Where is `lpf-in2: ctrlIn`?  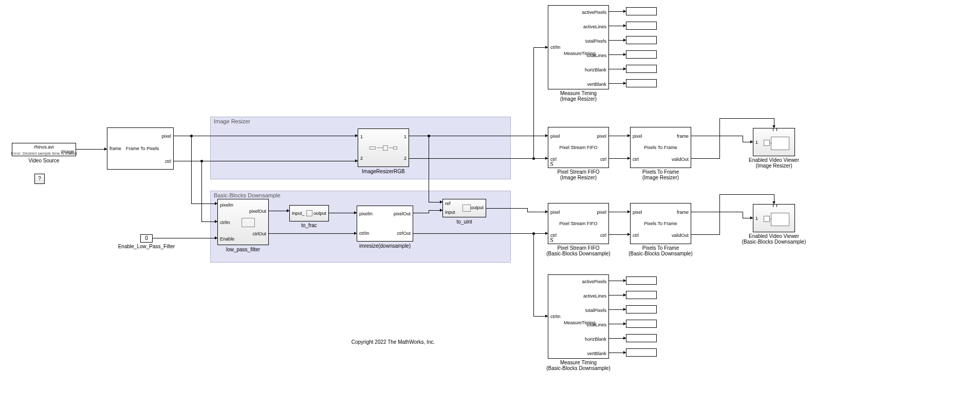 lpf-in2: ctrlIn is located at coordinates (225, 223).